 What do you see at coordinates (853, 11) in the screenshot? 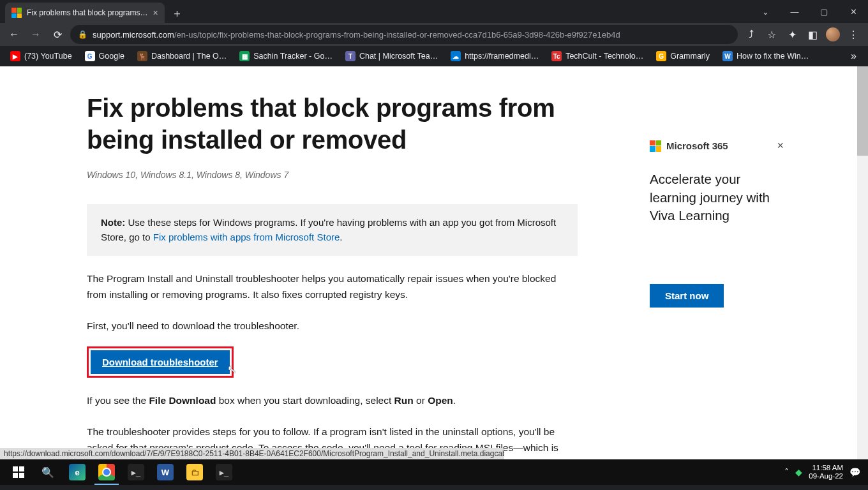
I see `close-window-button: ✕` at bounding box center [853, 11].